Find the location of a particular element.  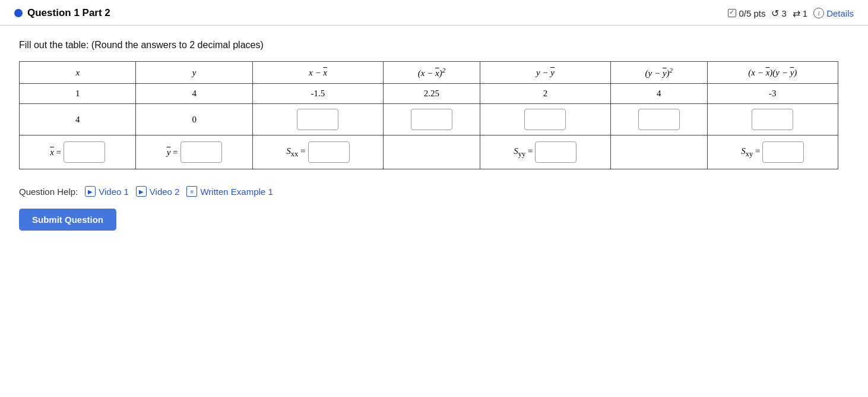

xbar-label: x = is located at coordinates (56, 152).